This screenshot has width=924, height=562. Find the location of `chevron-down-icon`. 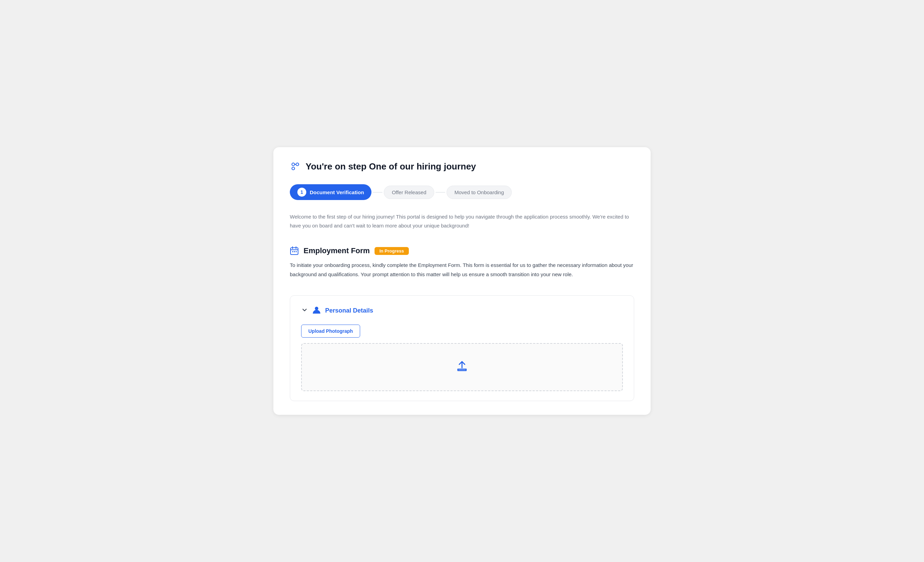

chevron-down-icon is located at coordinates (304, 311).